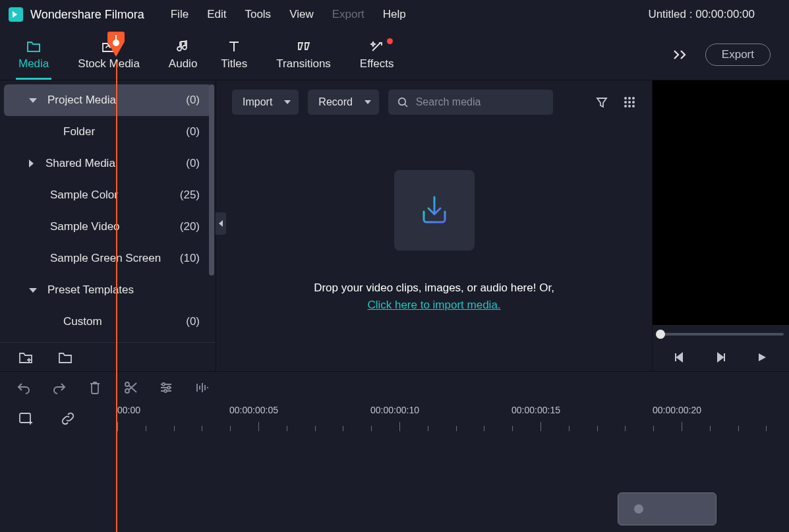 The width and height of the screenshot is (789, 532). What do you see at coordinates (720, 357) in the screenshot?
I see `next-frame-button` at bounding box center [720, 357].